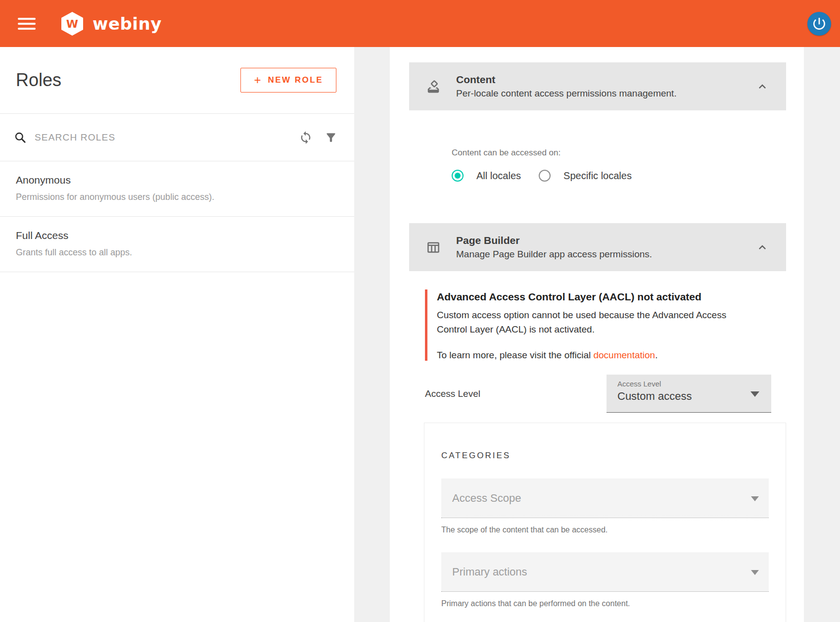  I want to click on access-level-select: Access Level Custom access, so click(689, 394).